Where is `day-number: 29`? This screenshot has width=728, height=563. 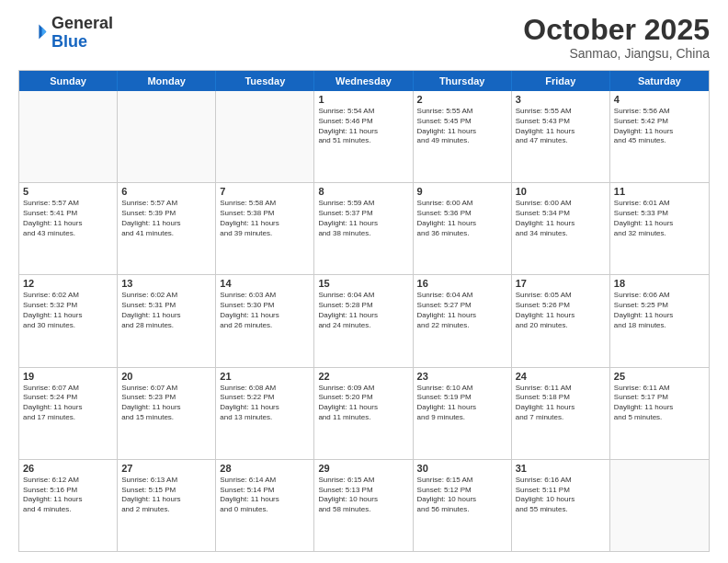
day-number: 29 is located at coordinates (363, 468).